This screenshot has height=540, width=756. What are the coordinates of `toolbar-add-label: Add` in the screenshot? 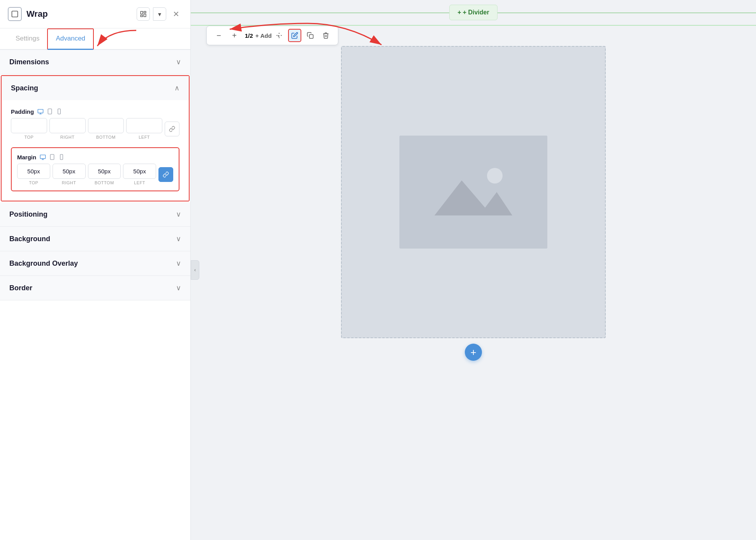 It's located at (266, 36).